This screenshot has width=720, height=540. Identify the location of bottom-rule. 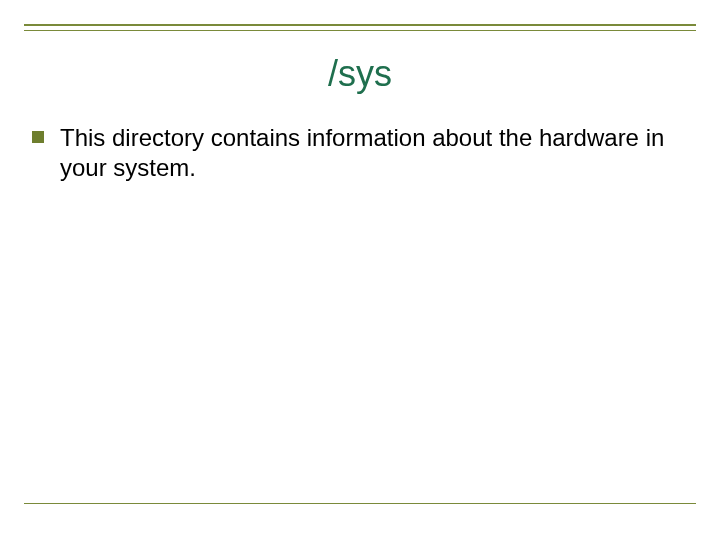
(360, 504).